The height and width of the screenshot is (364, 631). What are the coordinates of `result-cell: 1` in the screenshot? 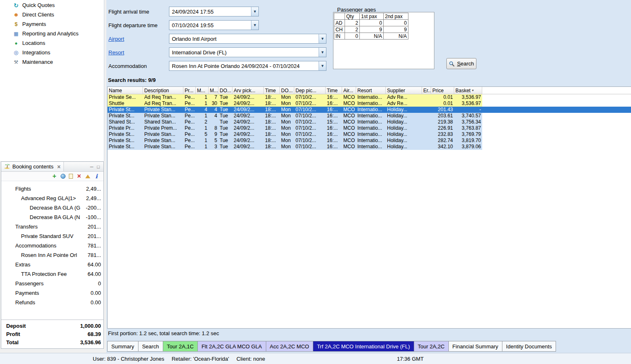 It's located at (202, 141).